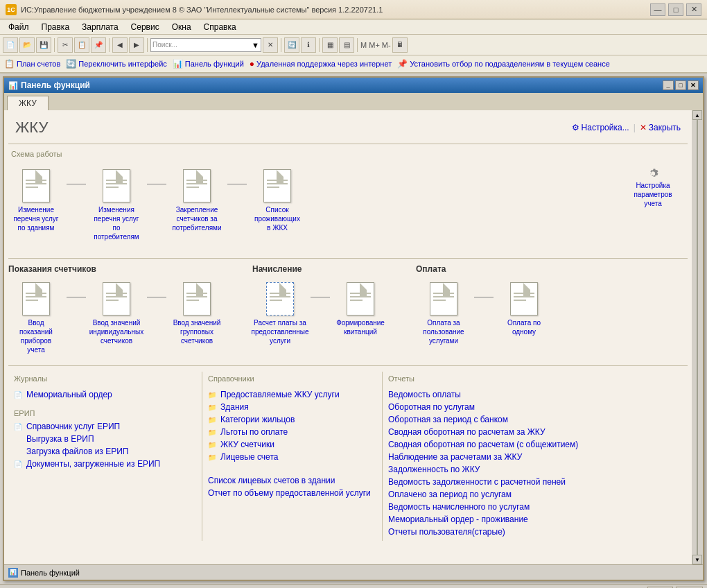 The height and width of the screenshot is (588, 707). What do you see at coordinates (44, 45) in the screenshot?
I see `tb-save: 💾` at bounding box center [44, 45].